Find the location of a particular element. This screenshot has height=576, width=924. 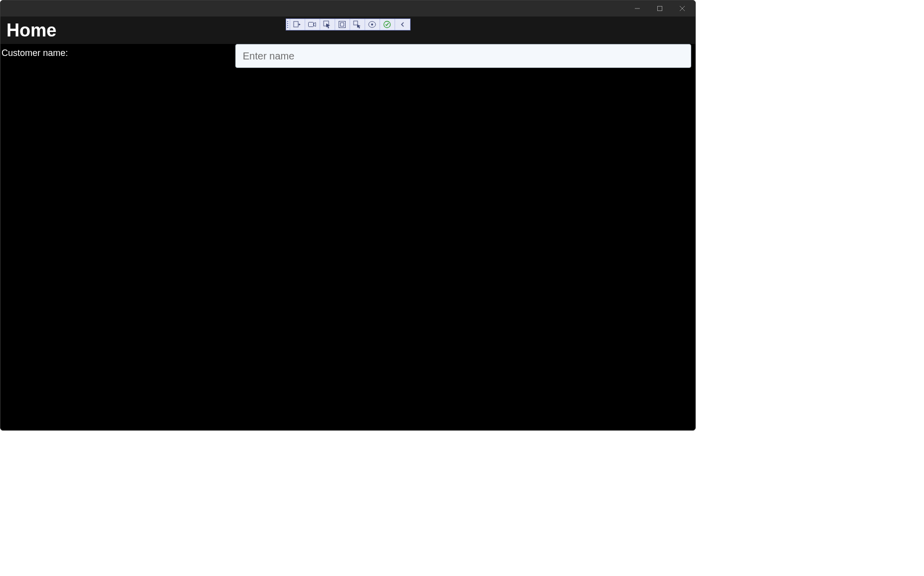

hot-reload-status-icon is located at coordinates (388, 24).